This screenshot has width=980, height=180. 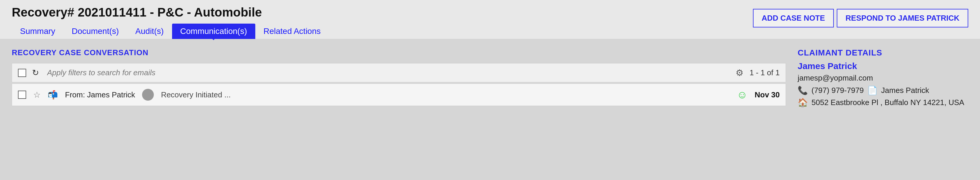 What do you see at coordinates (170, 12) in the screenshot?
I see `page-title: Recovery# 2021011411 - P&C - Automobile` at bounding box center [170, 12].